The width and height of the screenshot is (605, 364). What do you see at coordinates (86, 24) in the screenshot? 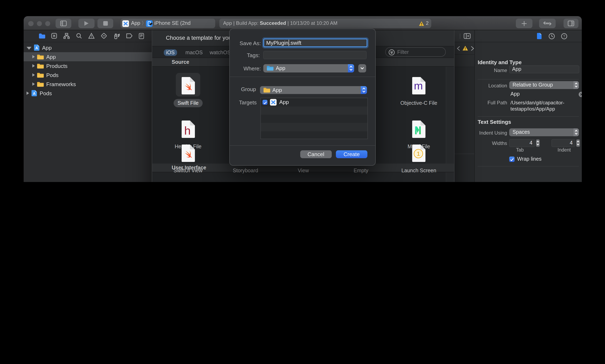
I see `run-button` at bounding box center [86, 24].